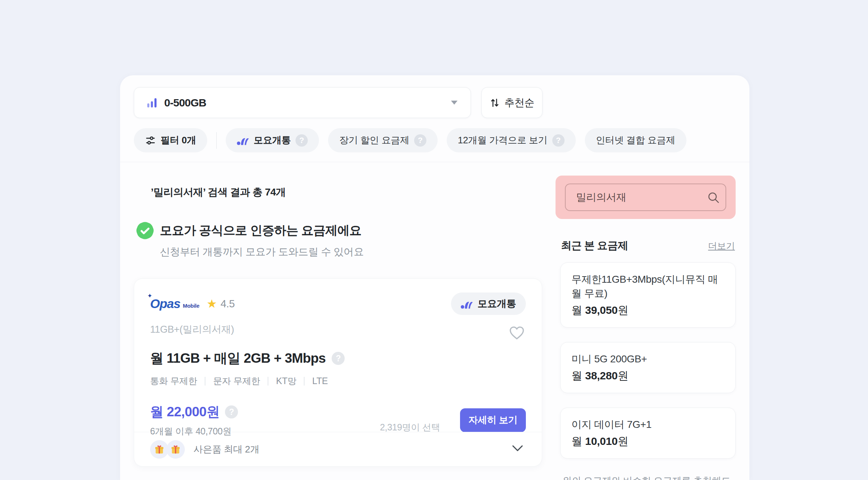 This screenshot has width=868, height=480. Describe the element at coordinates (648, 295) in the screenshot. I see `recent-plan-card: 무제한11GB+3Mbps(지니뮤직 매월 무료) 월 39,050원` at that location.